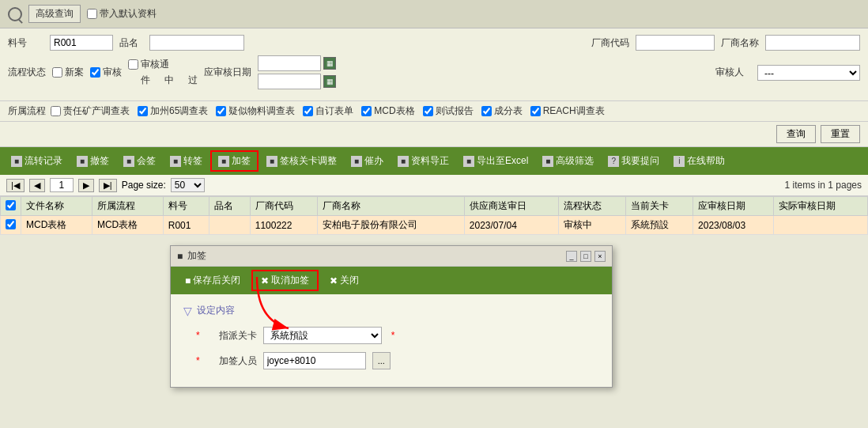 Image resolution: width=868 pixels, height=428 pixels. I want to click on process-ca65: 加州65调查表, so click(172, 111).